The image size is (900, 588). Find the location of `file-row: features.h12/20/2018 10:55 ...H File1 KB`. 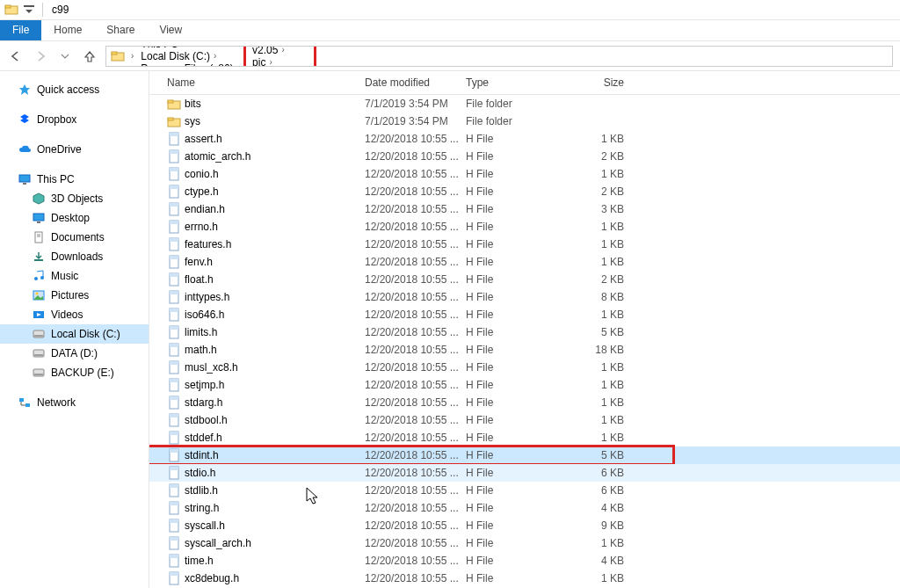

file-row: features.h12/20/2018 10:55 ...H File1 KB is located at coordinates (525, 244).